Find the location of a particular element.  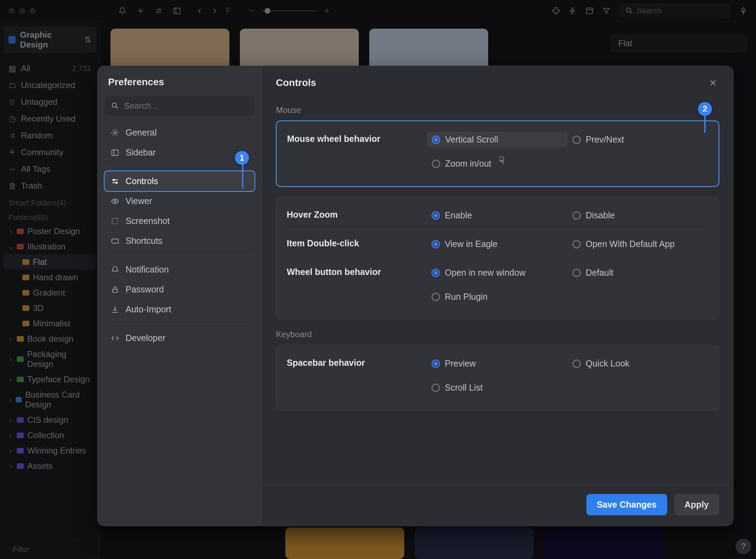

opt-zoom: Zoom in/out is located at coordinates (497, 164).